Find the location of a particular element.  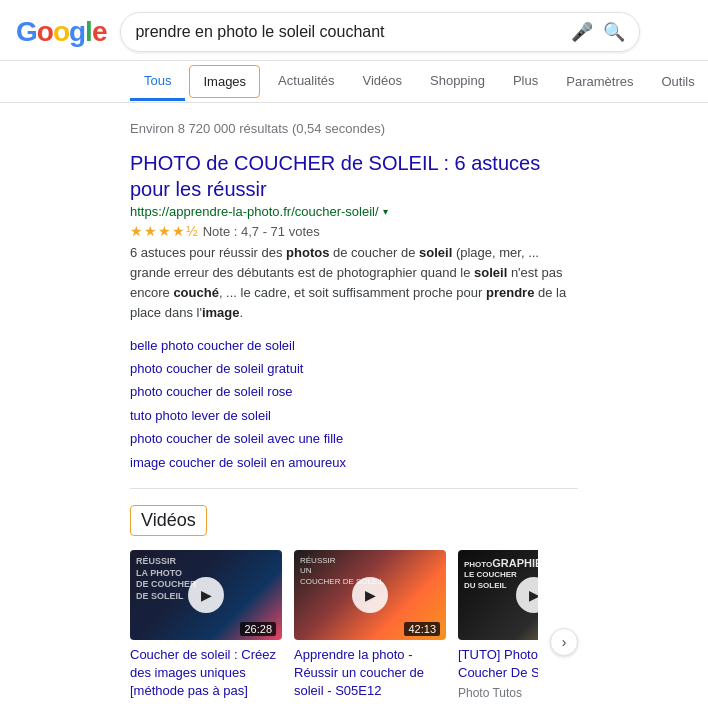

video-thumb-2: PHOTOGRAPHIERLE COUCHERDU SOLEIL ▶ 4:02 is located at coordinates (498, 595).